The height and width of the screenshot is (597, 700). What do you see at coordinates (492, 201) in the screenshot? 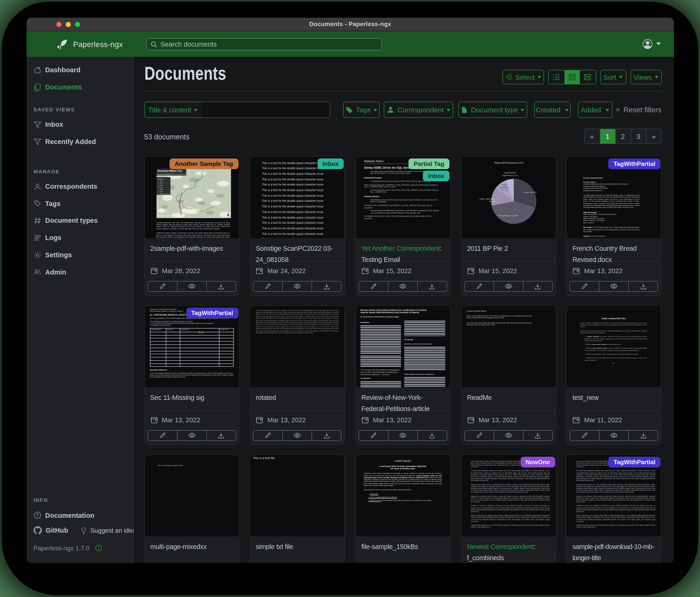
I see `svg-text: 65, 13%` at bounding box center [492, 201].